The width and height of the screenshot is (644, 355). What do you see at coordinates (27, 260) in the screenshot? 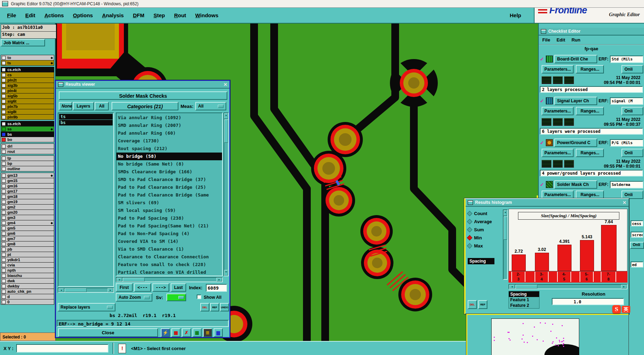
I see `layer-row-ydkdr1: ydkdr1` at bounding box center [27, 260].